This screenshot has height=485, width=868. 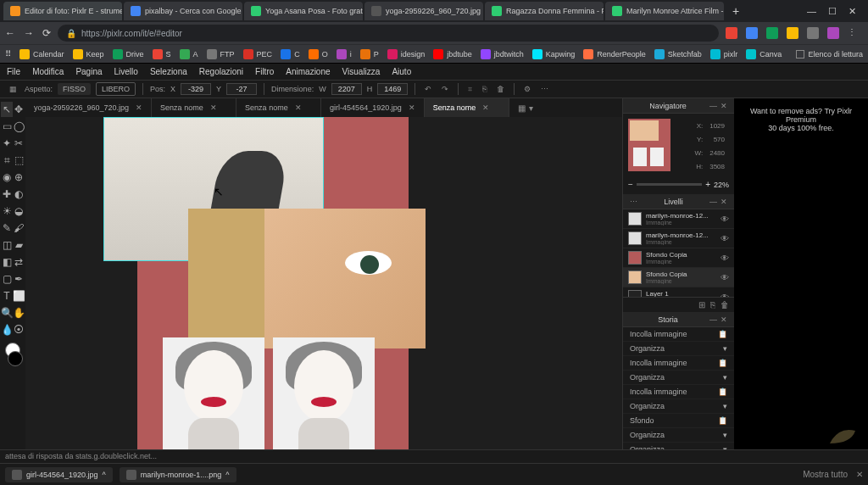 What do you see at coordinates (162, 54) in the screenshot?
I see `bookmark-item: S` at bounding box center [162, 54].